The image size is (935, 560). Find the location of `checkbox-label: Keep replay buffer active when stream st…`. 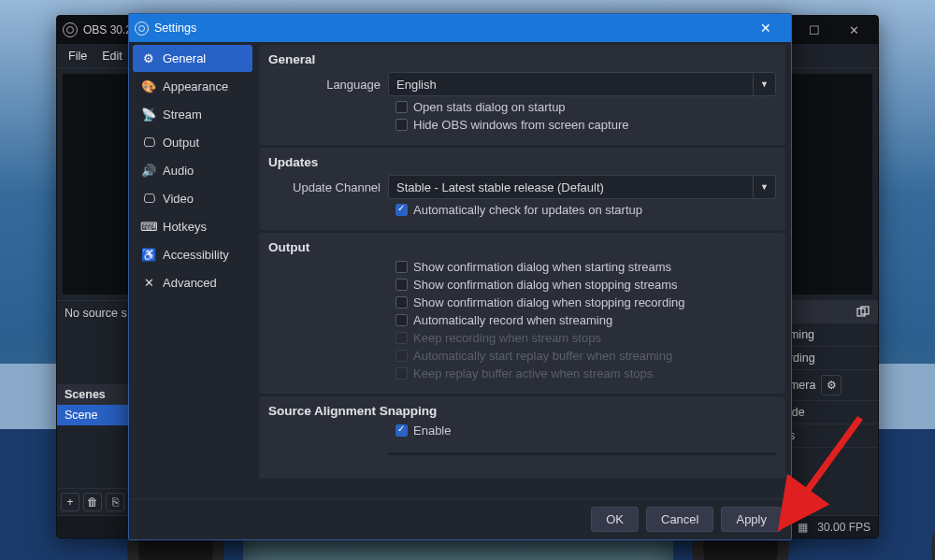

checkbox-label: Keep replay buffer active when stream st… is located at coordinates (533, 374).